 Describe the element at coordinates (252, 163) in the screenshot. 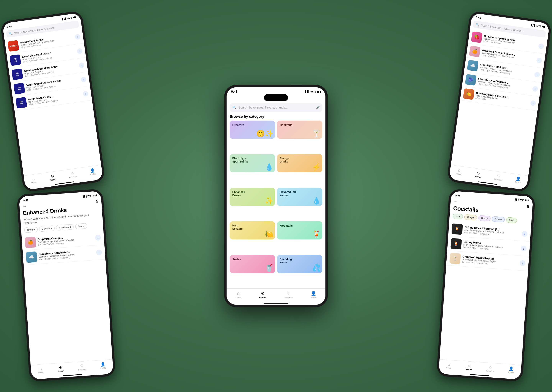

I see `cat-electrolyte: ElectrolyteSport Drinks 💧` at that location.